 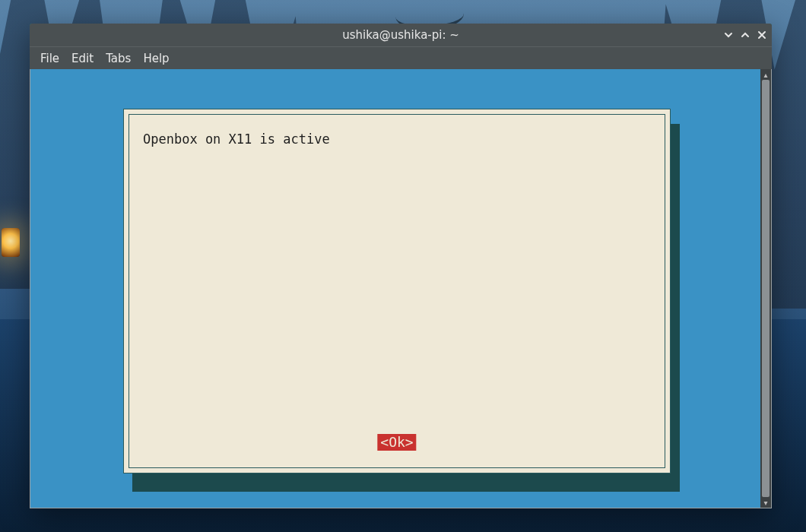 What do you see at coordinates (766, 289) in the screenshot?
I see `scrollbar-thumb` at bounding box center [766, 289].